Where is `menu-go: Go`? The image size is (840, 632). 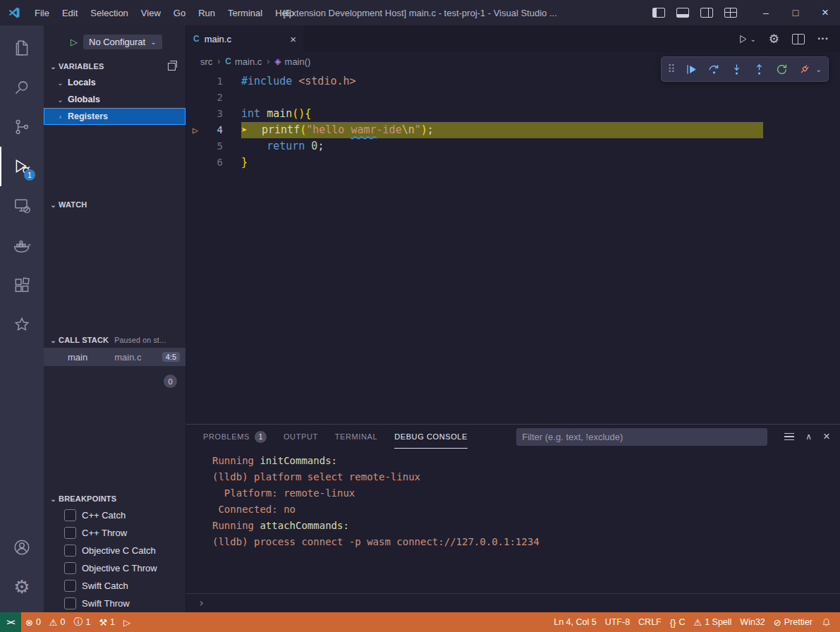
menu-go: Go is located at coordinates (179, 13).